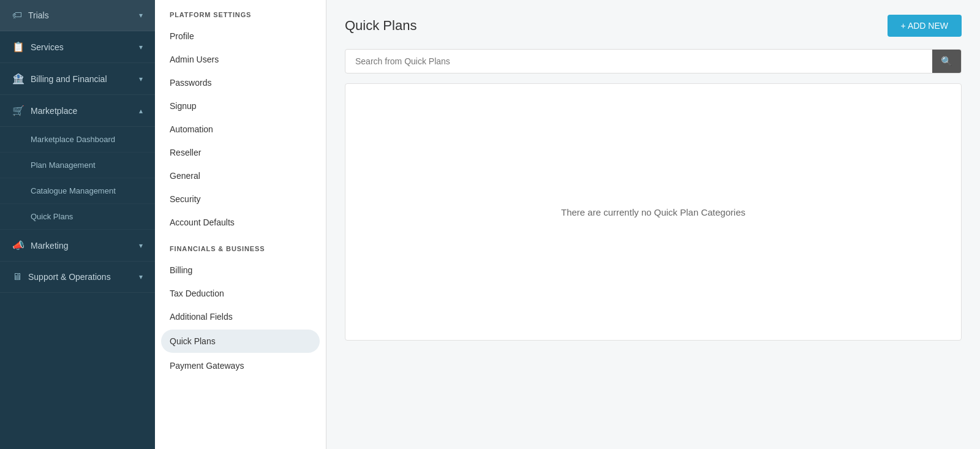 The width and height of the screenshot is (980, 449). What do you see at coordinates (240, 317) in the screenshot?
I see `middle-item-additional-fields: Additional Fields` at bounding box center [240, 317].